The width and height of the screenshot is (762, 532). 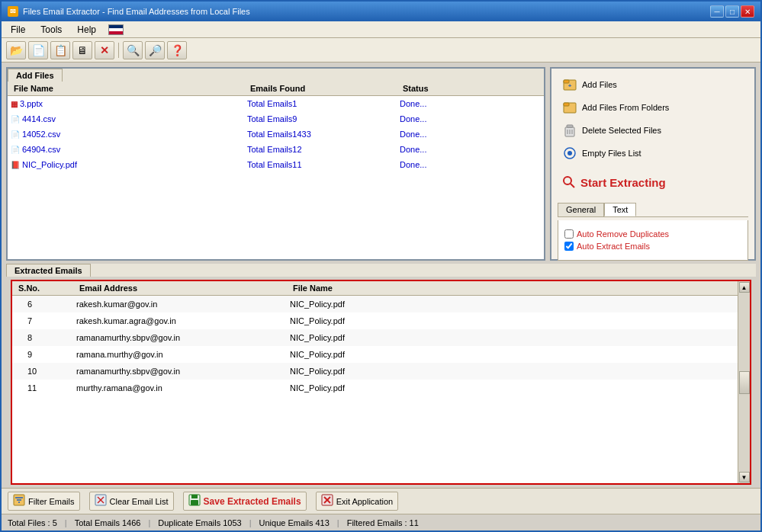 What do you see at coordinates (322, 523) in the screenshot?
I see `unique-value: 413` at bounding box center [322, 523].